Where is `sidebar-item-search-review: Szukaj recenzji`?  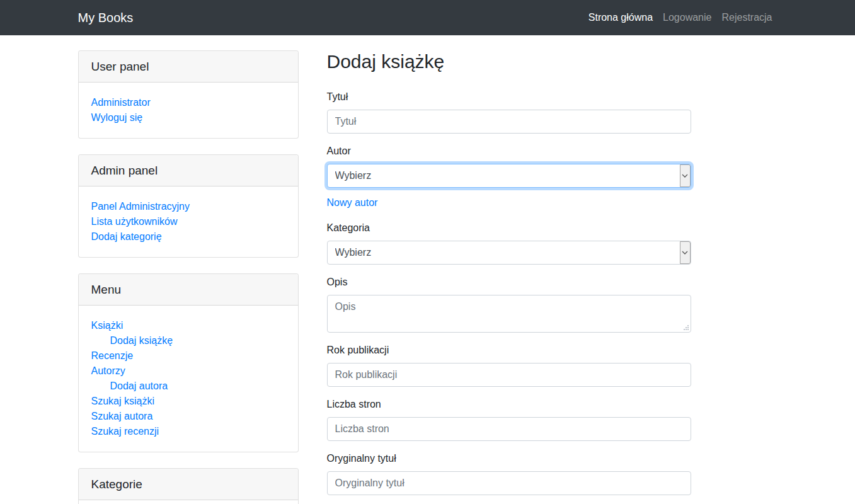 sidebar-item-search-review: Szukaj recenzji is located at coordinates (188, 432).